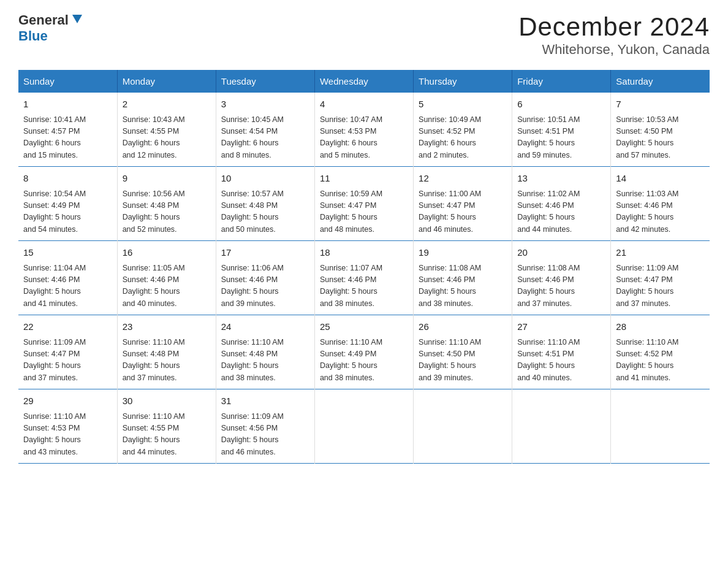  I want to click on col-wednesday: Wednesday, so click(364, 81).